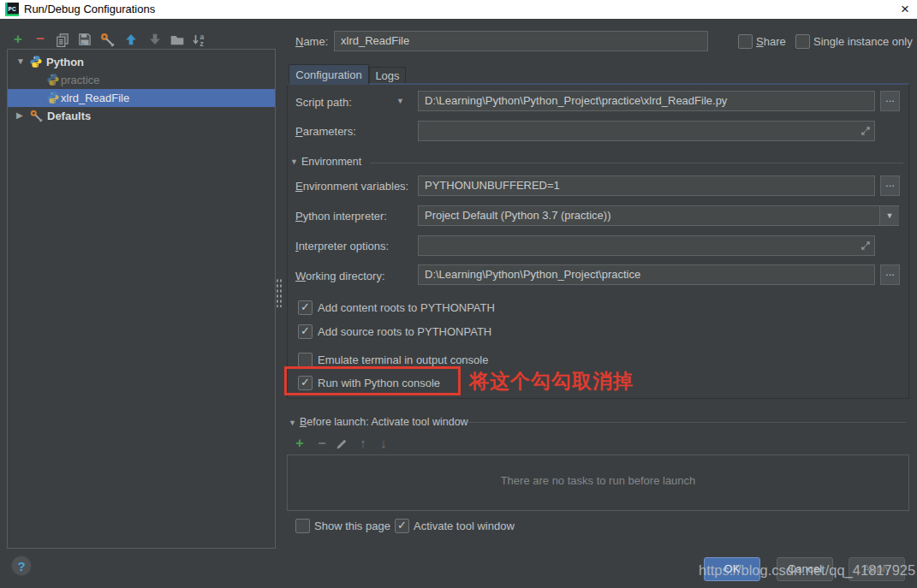 The height and width of the screenshot is (588, 917). What do you see at coordinates (322, 443) in the screenshot?
I see `before-launch-remove-button: −` at bounding box center [322, 443].